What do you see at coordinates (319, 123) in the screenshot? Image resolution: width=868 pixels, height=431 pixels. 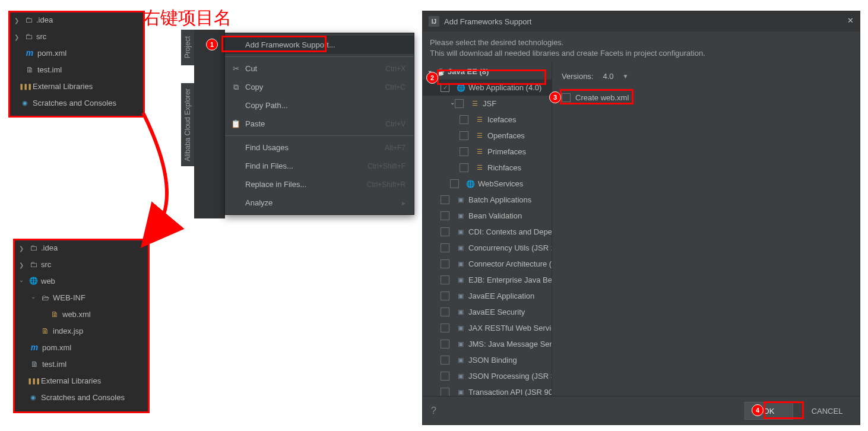 I see `menu-item: 📋PasteCtrl+V` at bounding box center [319, 123].